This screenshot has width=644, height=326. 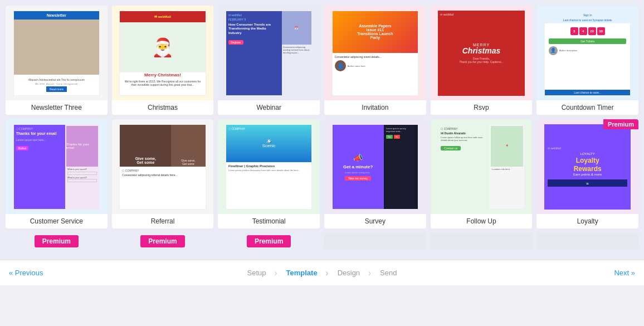 I want to click on invitation-top: Assemble PapersIssue #11Transitions Laun…, so click(x=375, y=32).